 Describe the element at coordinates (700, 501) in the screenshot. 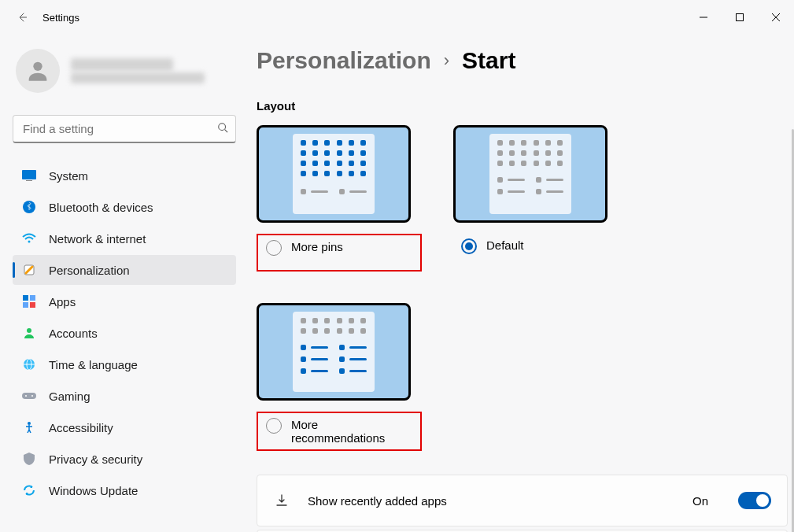

I see `toggle-state: On` at that location.